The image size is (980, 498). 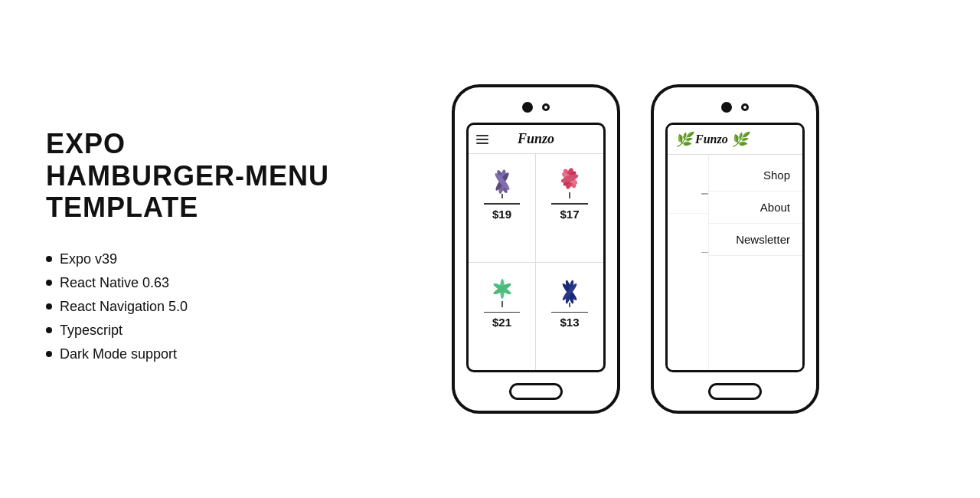 I want to click on phone-2: 🌿 Funzo 🌿, so click(x=735, y=249).